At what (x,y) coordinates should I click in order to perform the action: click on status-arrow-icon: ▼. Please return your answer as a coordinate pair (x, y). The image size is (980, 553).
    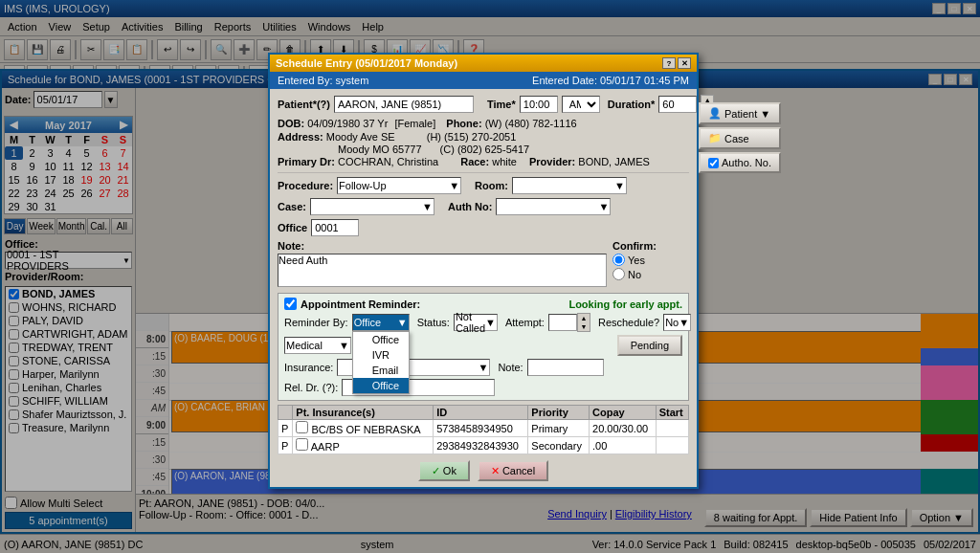
    Looking at the image, I should click on (490, 322).